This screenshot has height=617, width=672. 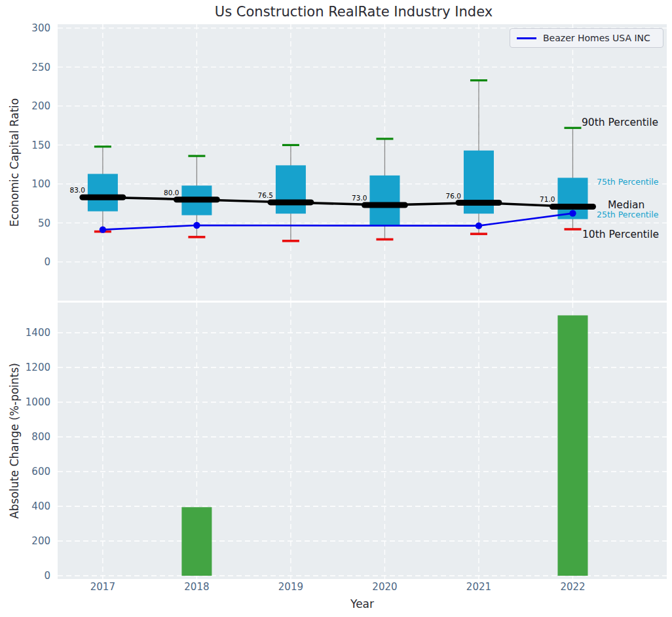 What do you see at coordinates (354, 12) in the screenshot?
I see `chart-title: Us Construction RealRate Industry Index` at bounding box center [354, 12].